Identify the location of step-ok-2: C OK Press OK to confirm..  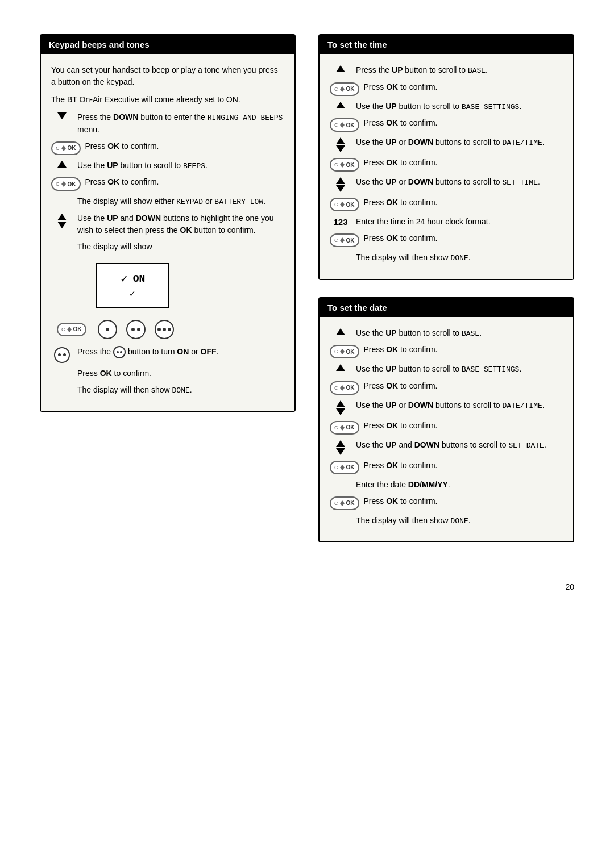
(168, 183).